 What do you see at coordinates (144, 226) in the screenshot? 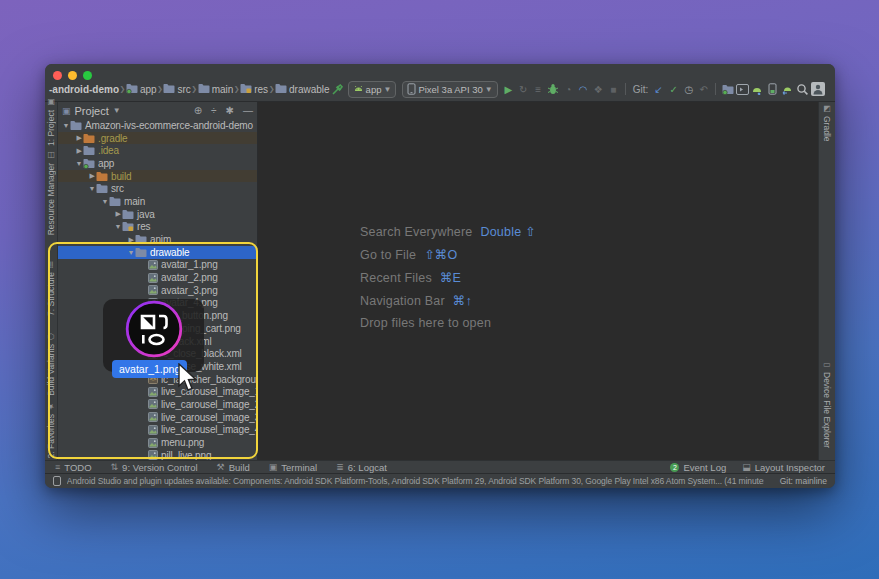
I see `tree-item-label: res` at bounding box center [144, 226].